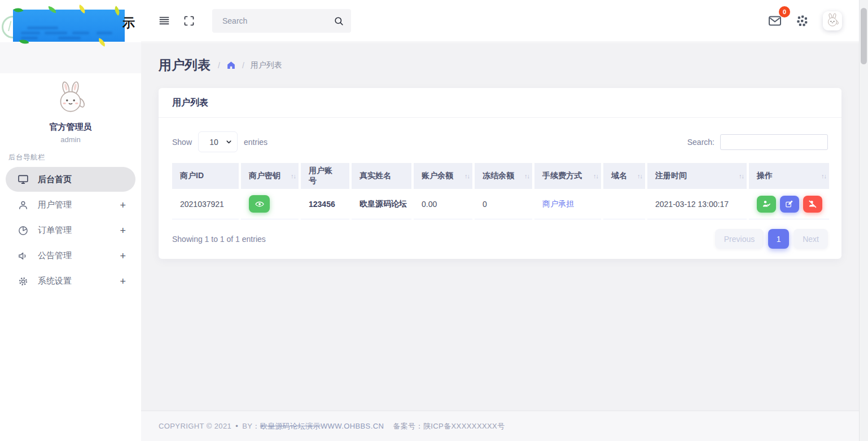 This screenshot has height=441, width=868. Describe the element at coordinates (624, 176) in the screenshot. I see `column-header-domain: 域名↑↓` at that location.